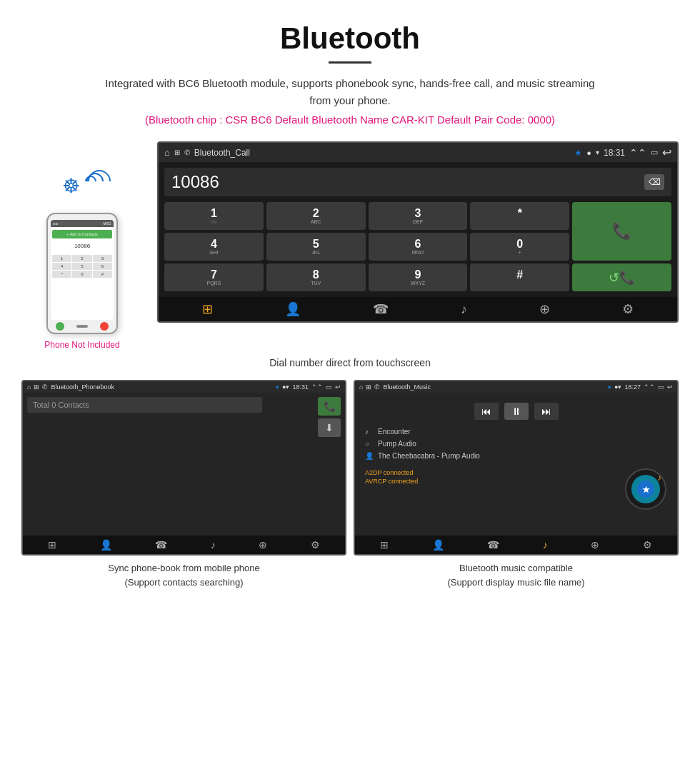  What do you see at coordinates (633, 387) in the screenshot?
I see `mu-time: 18:27` at bounding box center [633, 387].